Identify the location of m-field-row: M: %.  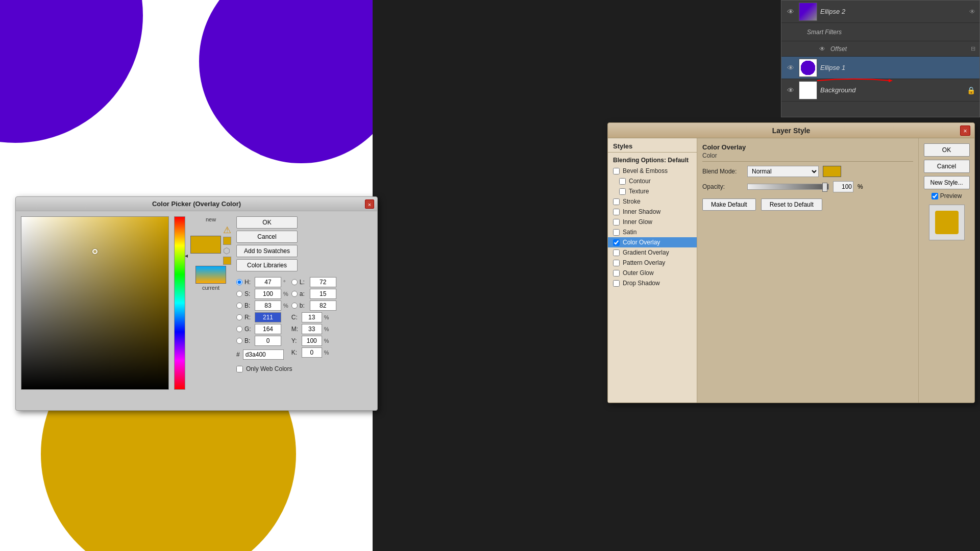
(314, 329).